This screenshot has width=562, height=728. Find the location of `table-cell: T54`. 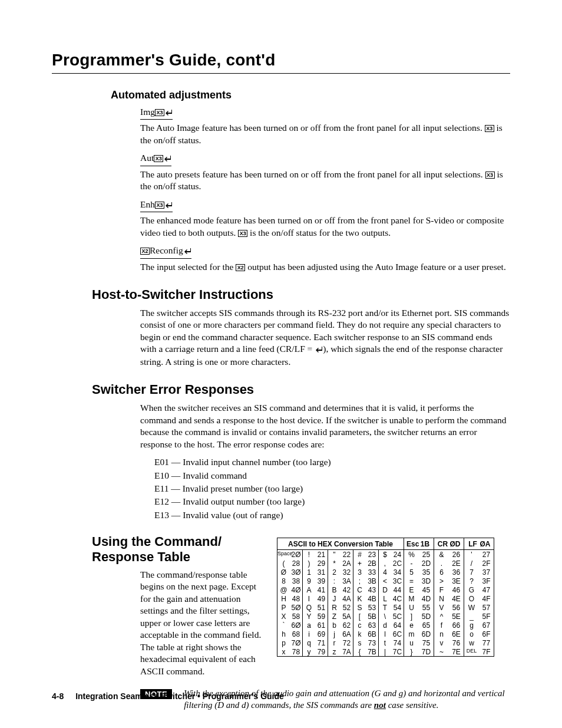

table-cell: T54 is located at coordinates (391, 607).